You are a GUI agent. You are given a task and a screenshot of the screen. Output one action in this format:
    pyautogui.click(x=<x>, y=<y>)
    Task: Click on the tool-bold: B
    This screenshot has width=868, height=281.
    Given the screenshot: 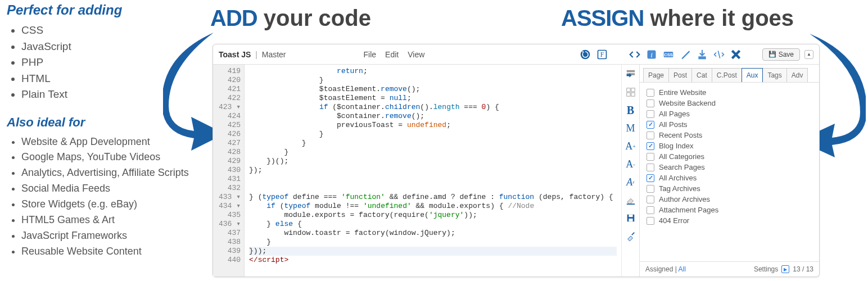 What is the action you would take?
    pyautogui.click(x=631, y=110)
    